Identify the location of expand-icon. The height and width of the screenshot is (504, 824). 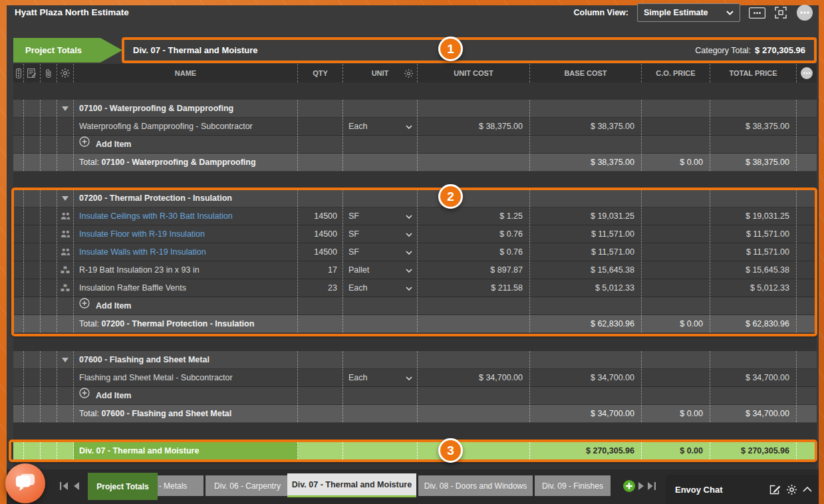
(781, 13).